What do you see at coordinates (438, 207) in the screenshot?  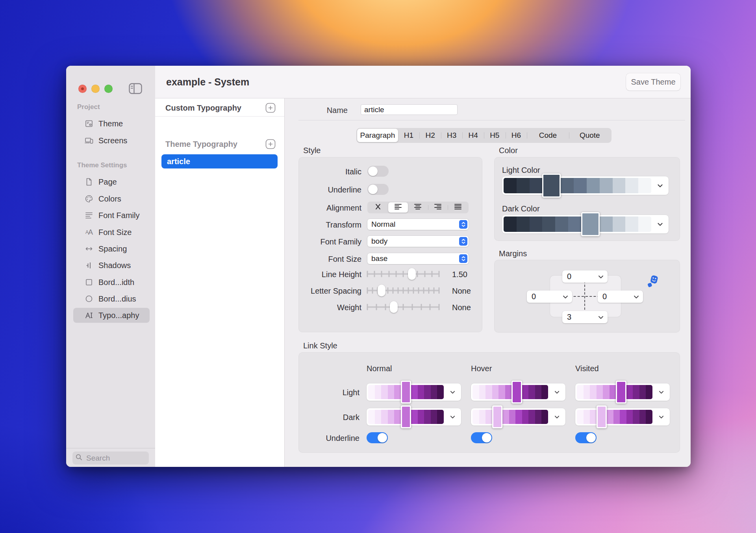 I see `align-right-button` at bounding box center [438, 207].